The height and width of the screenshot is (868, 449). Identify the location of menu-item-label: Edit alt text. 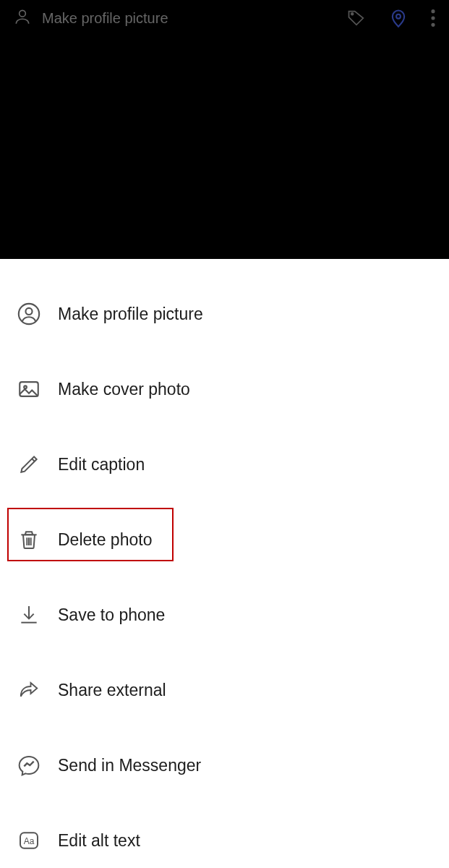
(99, 841).